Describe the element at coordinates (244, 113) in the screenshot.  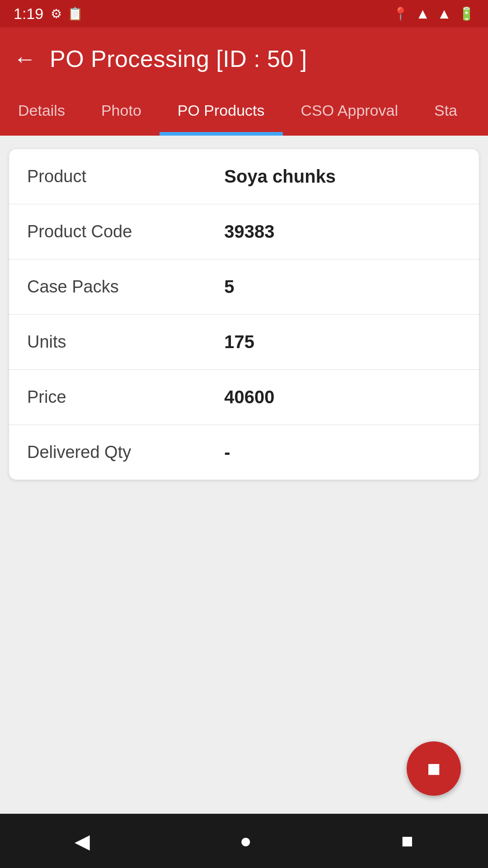
I see `tab-bar: Details Photo PO Products CSO Approval S…` at that location.